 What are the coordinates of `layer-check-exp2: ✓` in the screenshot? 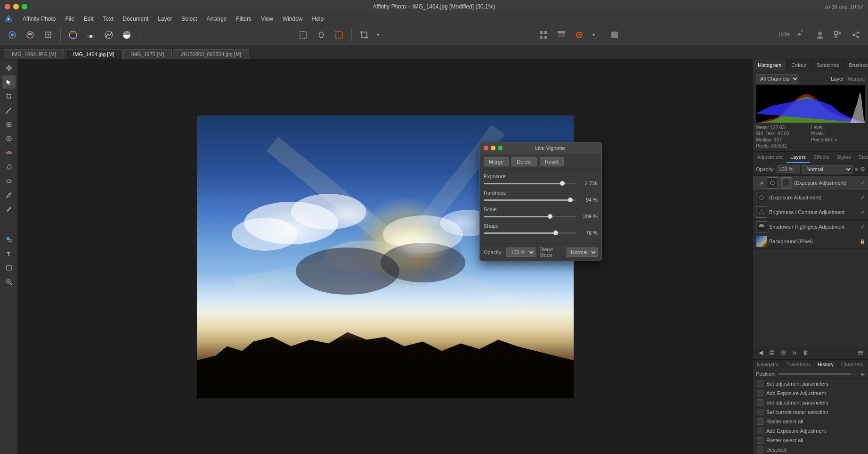 It's located at (863, 198).